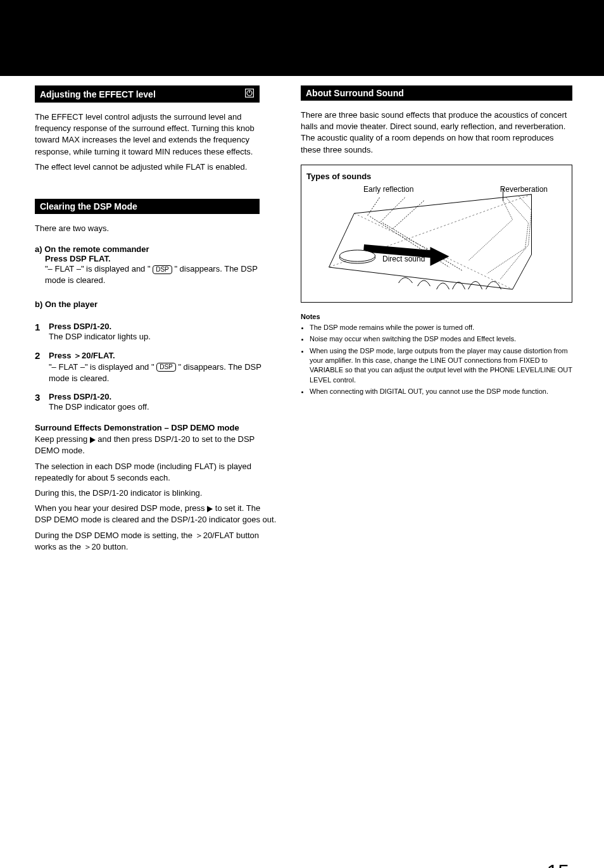  Describe the element at coordinates (98, 268) in the screenshot. I see `option-a-pre: "– FLAT –" is displayed and "` at that location.